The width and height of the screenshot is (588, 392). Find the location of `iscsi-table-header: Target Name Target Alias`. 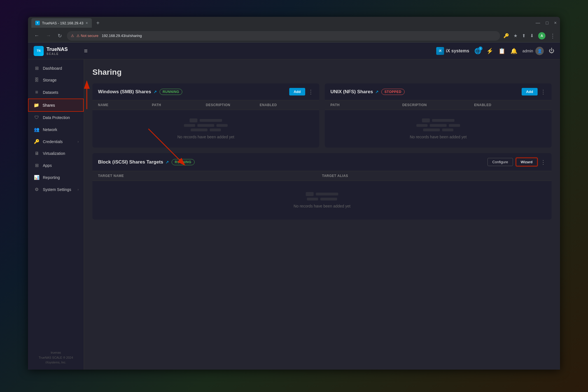

iscsi-table-header: Target Name Target Alias is located at coordinates (322, 176).